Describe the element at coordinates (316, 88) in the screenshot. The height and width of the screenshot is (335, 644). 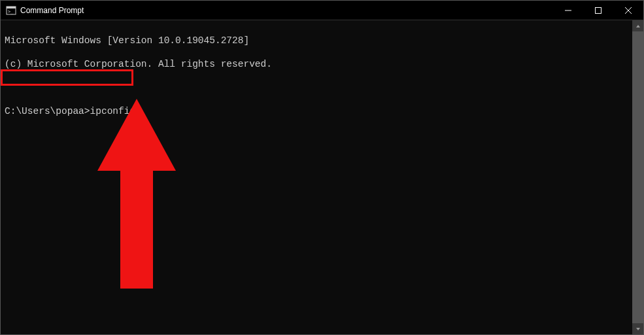
I see `blank-line` at that location.